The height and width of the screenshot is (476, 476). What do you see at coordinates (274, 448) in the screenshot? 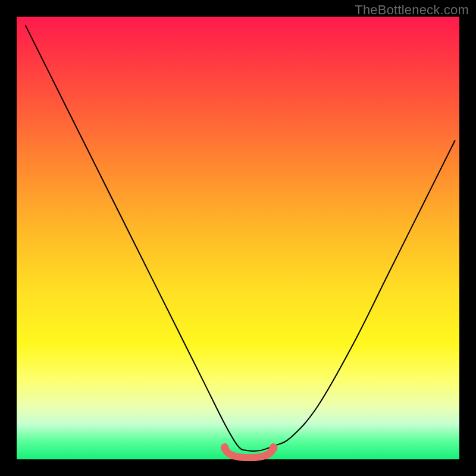
I see `valley-marker-dot-right` at bounding box center [274, 448].